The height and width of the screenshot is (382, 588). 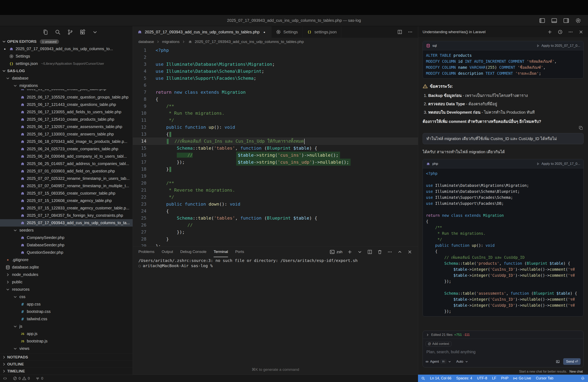 What do you see at coordinates (66, 282) in the screenshot?
I see `tree-folder: public` at bounding box center [66, 282].